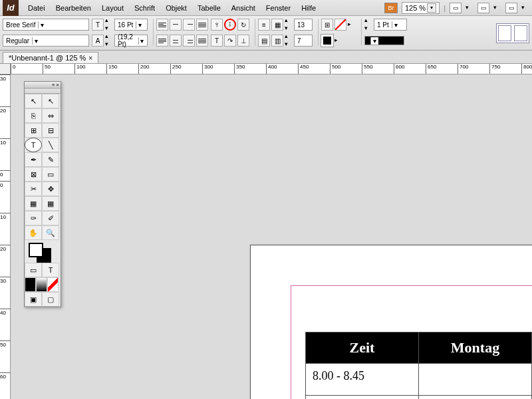  Describe the element at coordinates (53, 85) in the screenshot. I see `collapse-icon: «` at that location.